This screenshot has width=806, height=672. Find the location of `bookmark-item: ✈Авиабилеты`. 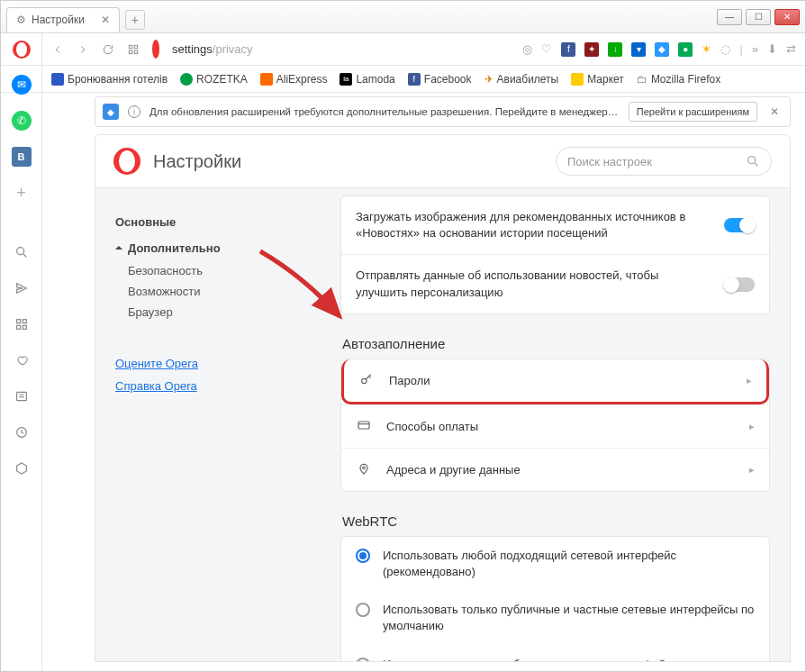

bookmark-item: ✈Авиабилеты is located at coordinates (522, 79).